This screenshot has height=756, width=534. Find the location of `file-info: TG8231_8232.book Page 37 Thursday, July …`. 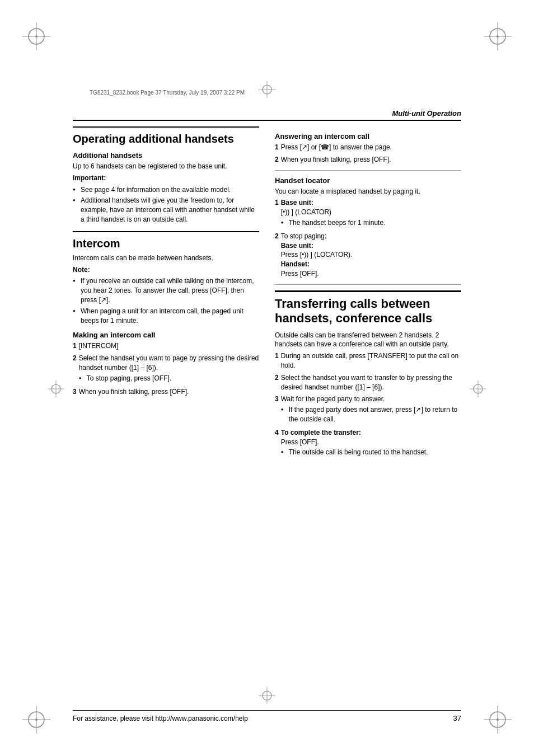

file-info: TG8231_8232.book Page 37 Thursday, July … is located at coordinates (167, 93).